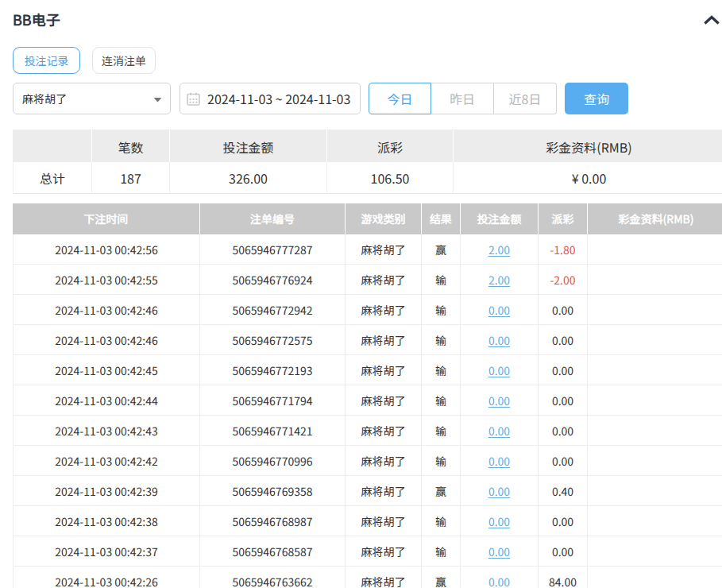 This screenshot has width=722, height=588. What do you see at coordinates (712, 21) in the screenshot?
I see `chevron-up-icon` at bounding box center [712, 21].